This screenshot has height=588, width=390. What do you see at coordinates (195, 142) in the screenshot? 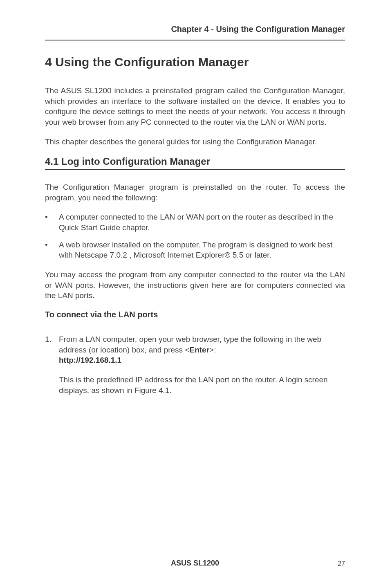
I see `intro-paragraph-2: This chapter describes the general guide…` at bounding box center [195, 142].